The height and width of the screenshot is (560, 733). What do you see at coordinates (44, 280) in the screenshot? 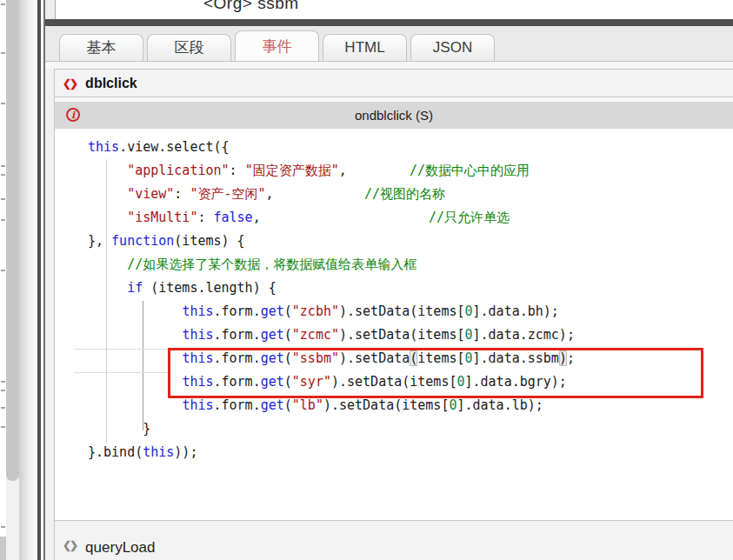
I see `window-border-inner` at bounding box center [44, 280].